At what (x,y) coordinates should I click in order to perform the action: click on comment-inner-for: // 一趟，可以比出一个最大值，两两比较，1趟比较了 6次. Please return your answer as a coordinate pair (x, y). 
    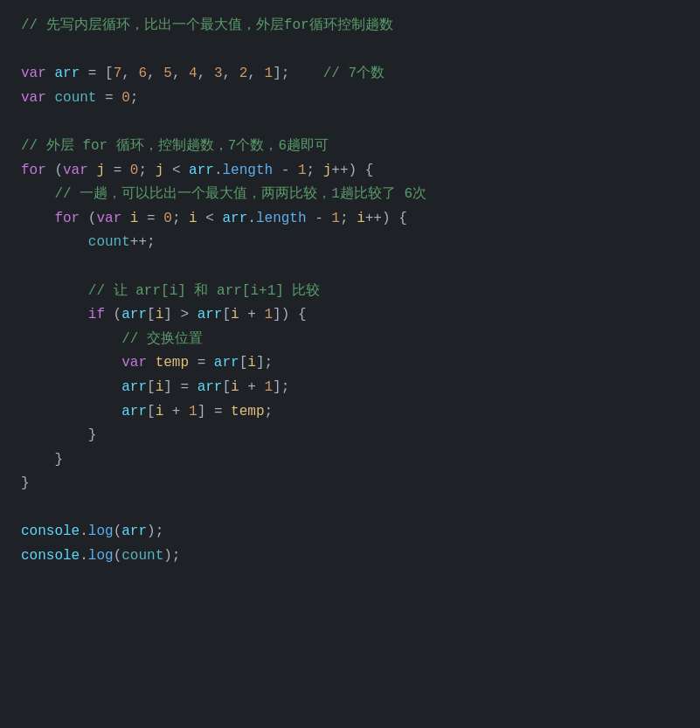
    Looking at the image, I should click on (240, 194).